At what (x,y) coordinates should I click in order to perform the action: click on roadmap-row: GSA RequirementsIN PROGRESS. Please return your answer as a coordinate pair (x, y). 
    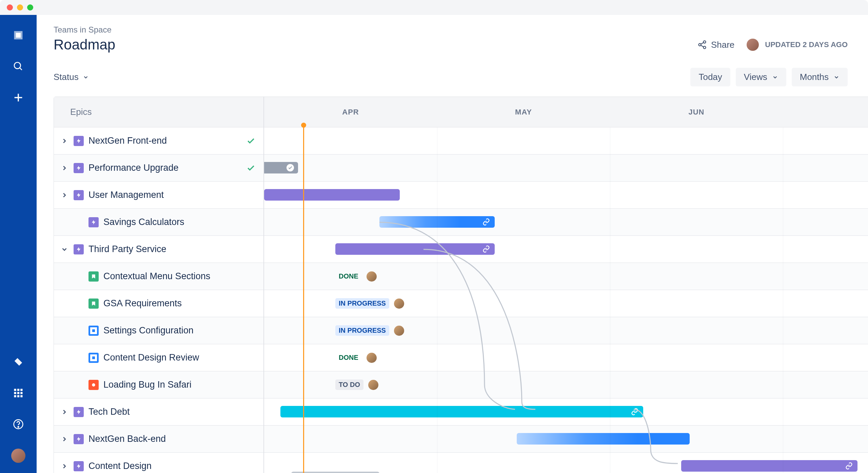
    Looking at the image, I should click on (461, 304).